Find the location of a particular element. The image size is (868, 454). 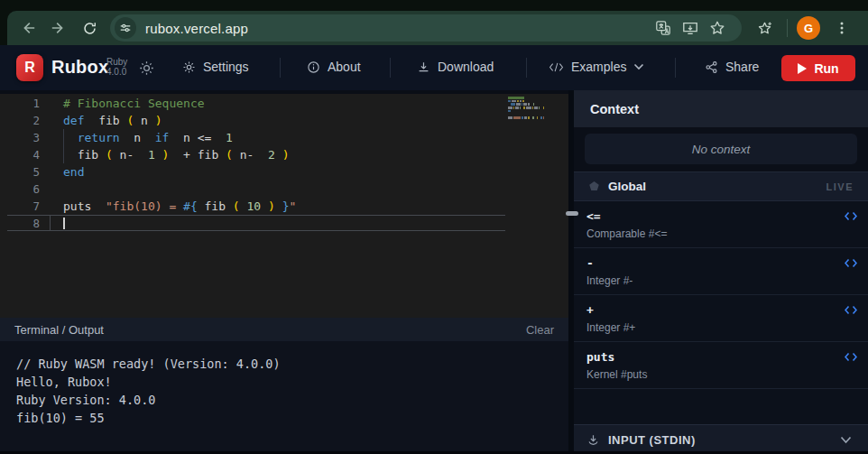

runtime-version: Ruby 4.0.0 is located at coordinates (117, 67).